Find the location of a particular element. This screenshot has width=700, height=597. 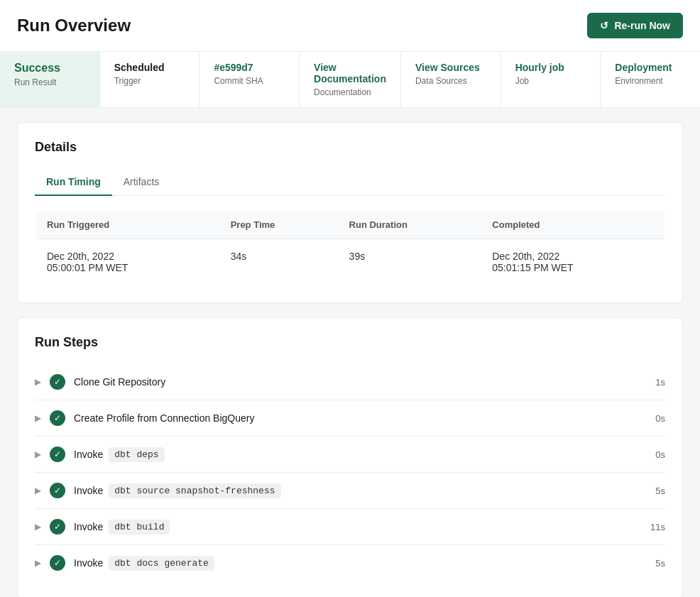

col-completed: Completed is located at coordinates (572, 225).